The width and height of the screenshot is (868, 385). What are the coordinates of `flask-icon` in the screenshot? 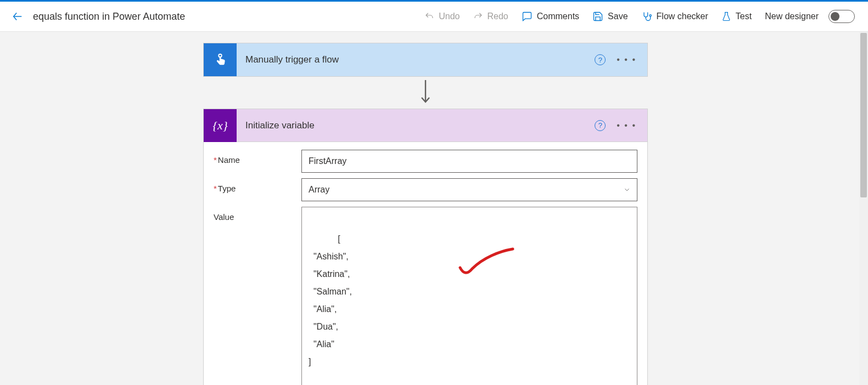 It's located at (726, 16).